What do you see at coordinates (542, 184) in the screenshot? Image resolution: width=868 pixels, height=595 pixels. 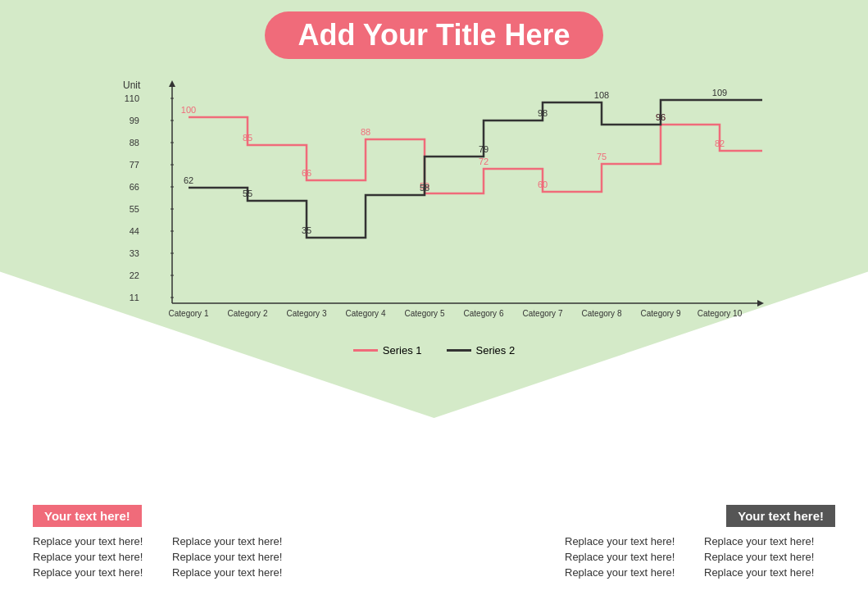 I see `svg-text: 60` at bounding box center [542, 184].